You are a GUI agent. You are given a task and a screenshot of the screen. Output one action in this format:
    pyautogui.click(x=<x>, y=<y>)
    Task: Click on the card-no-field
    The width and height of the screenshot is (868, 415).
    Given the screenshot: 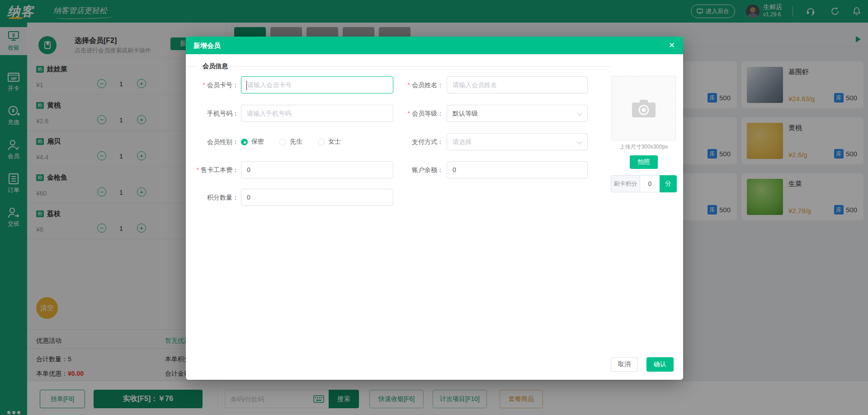 What is the action you would take?
    pyautogui.click(x=317, y=85)
    